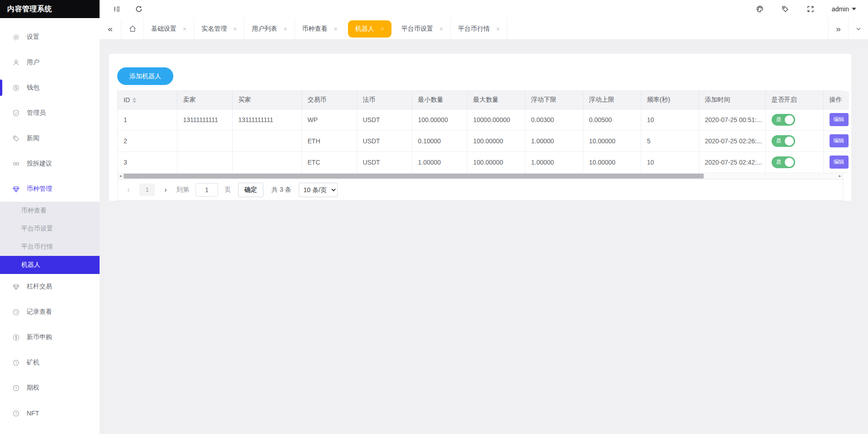  What do you see at coordinates (384, 100) in the screenshot?
I see `col-header-fiat: 法币` at bounding box center [384, 100].